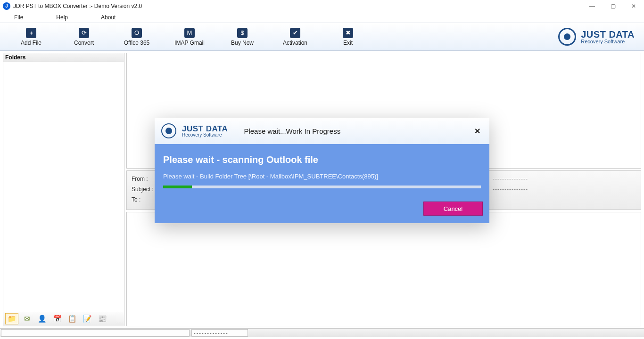 Image resolution: width=644 pixels, height=339 pixels. Describe the element at coordinates (64, 57) in the screenshot. I see `folders-header: Folders` at that location.